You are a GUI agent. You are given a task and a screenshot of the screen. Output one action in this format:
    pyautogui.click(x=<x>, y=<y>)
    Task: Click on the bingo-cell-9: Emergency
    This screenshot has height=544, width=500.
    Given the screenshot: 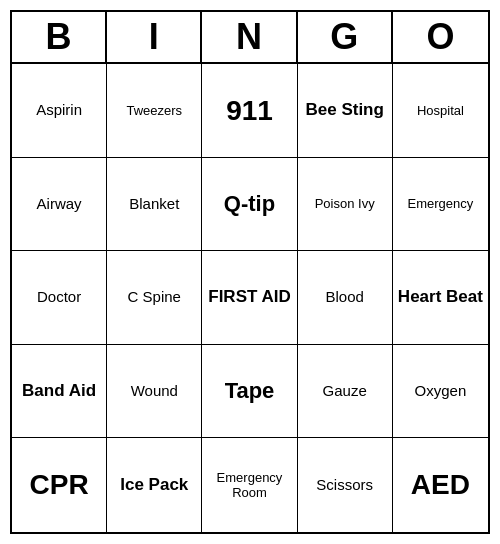 What is the action you would take?
    pyautogui.click(x=440, y=205)
    